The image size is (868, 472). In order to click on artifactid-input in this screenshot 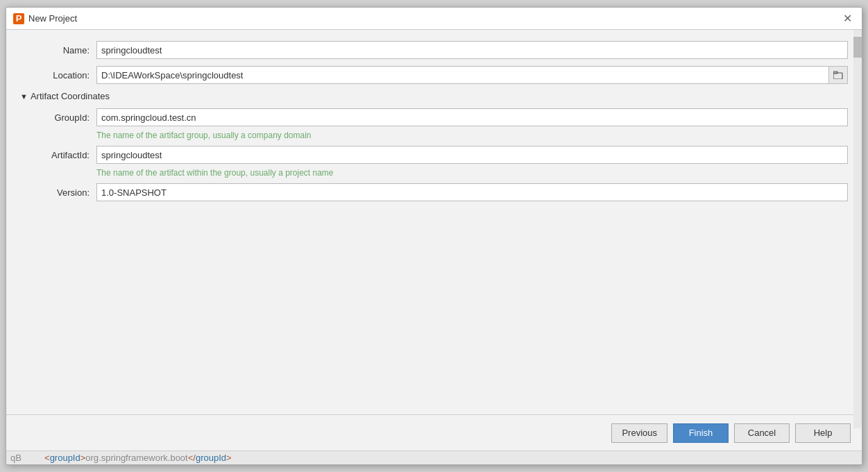, I will do `click(472, 155)`.